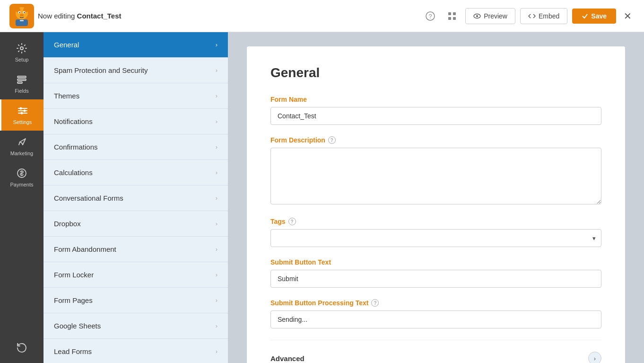 This screenshot has width=644, height=363. Describe the element at coordinates (22, 53) in the screenshot. I see `sidebar-item-setup: Setup` at that location.